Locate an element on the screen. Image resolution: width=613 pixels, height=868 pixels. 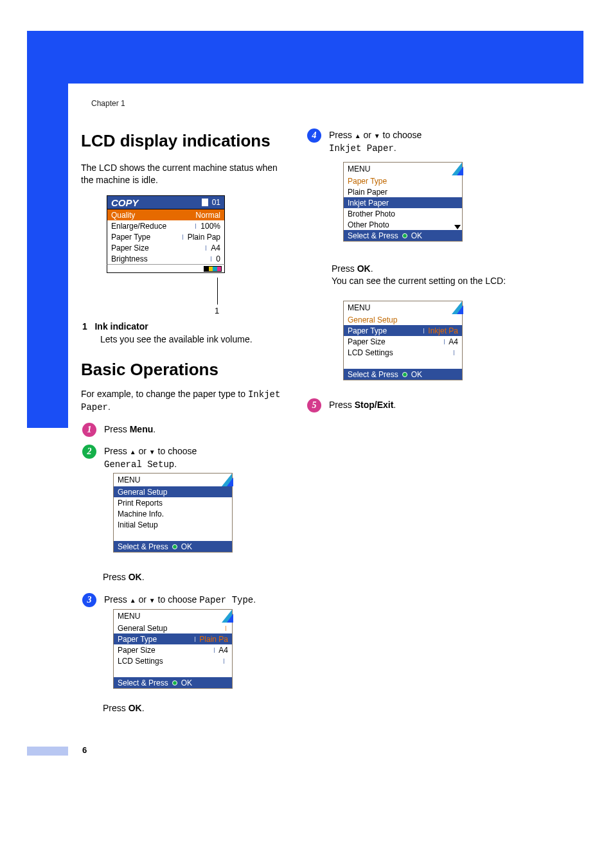
menu-highlight: Inkjet Paper is located at coordinates (403, 203).